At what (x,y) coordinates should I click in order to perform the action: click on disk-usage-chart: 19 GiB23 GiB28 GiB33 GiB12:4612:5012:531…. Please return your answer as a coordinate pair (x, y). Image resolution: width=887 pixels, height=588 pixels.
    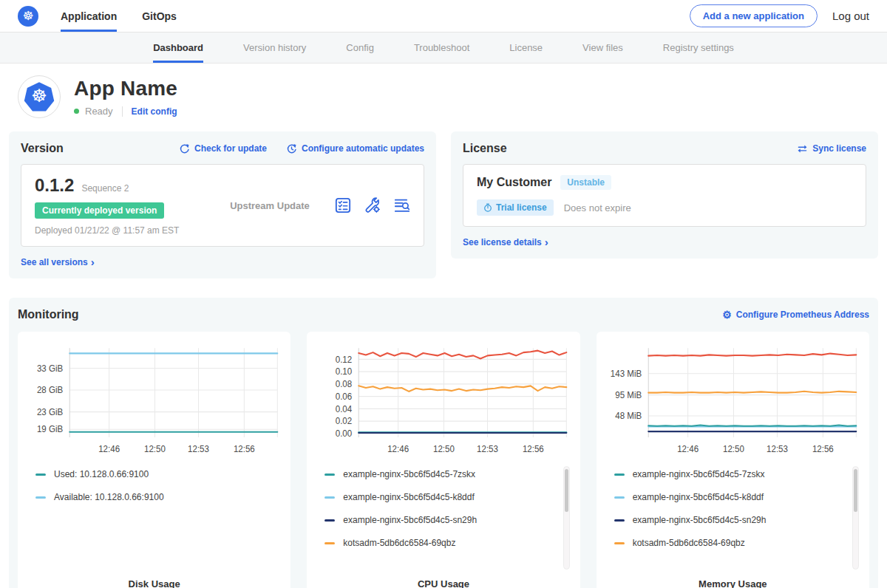
    Looking at the image, I should click on (154, 400).